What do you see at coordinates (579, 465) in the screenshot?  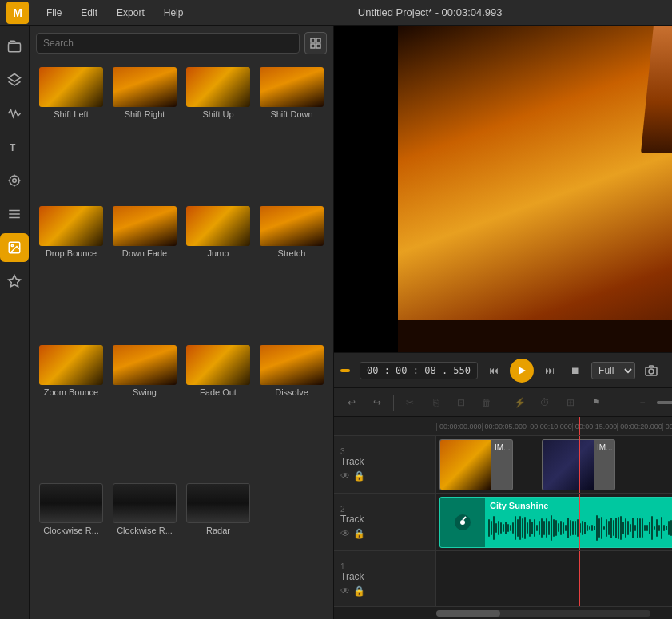 I see `video-clip-2: IM...` at bounding box center [579, 465].